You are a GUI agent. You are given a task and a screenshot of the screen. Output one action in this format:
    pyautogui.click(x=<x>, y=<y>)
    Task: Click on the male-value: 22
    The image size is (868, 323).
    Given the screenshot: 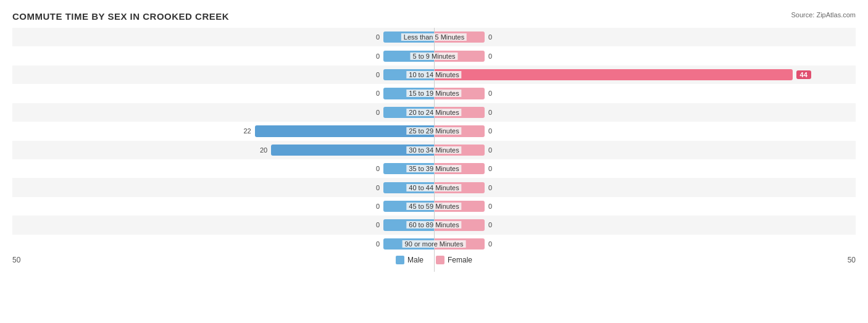 What is the action you would take?
    pyautogui.click(x=247, y=131)
    